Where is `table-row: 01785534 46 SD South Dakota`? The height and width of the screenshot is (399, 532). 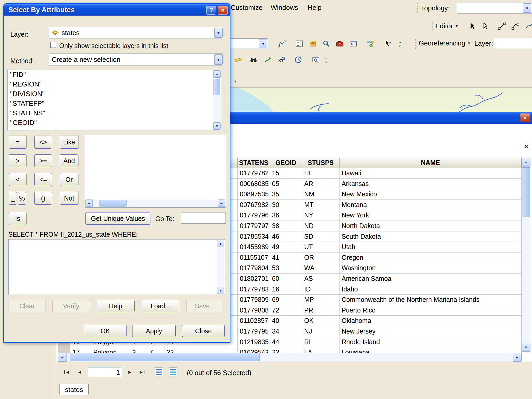
table-row: 01785534 46 SD South Dakota is located at coordinates (352, 237).